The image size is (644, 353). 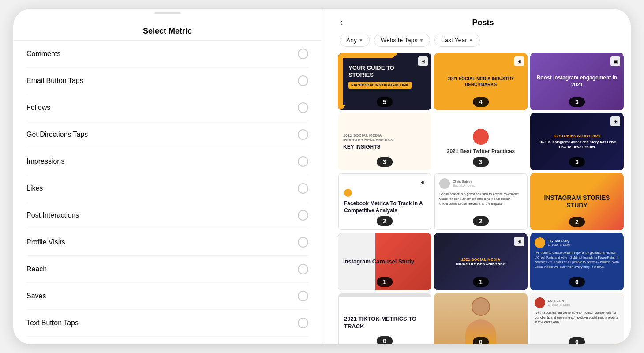 I want to click on post-card-11: 2021 SOCIAL MEDIAINDUSTRY BENCHMARKS ⊞ 1, so click(x=481, y=262).